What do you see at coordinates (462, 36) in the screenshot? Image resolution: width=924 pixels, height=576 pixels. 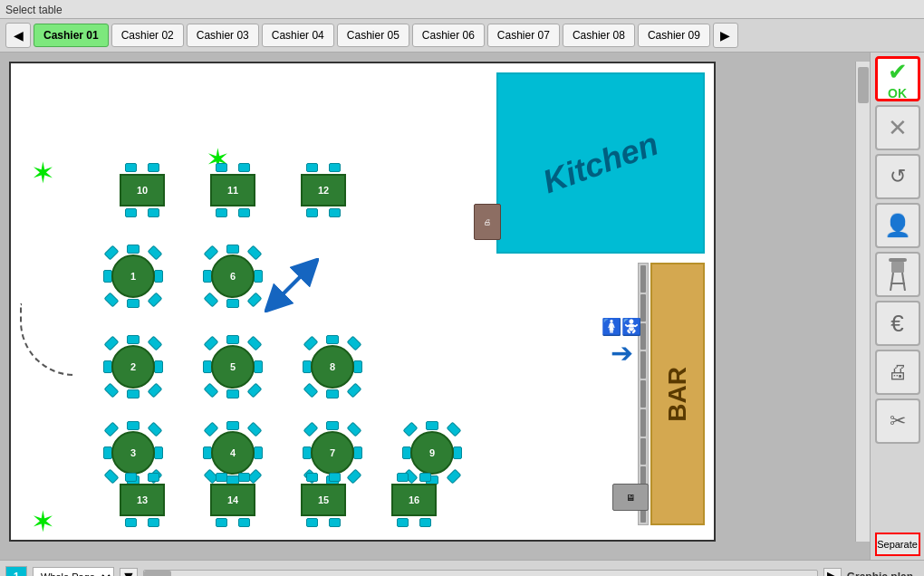 I see `cashier-tabs-row: ◀ Cashier 01 Cashier 02 Cashier 03 Cashi…` at bounding box center [462, 36].